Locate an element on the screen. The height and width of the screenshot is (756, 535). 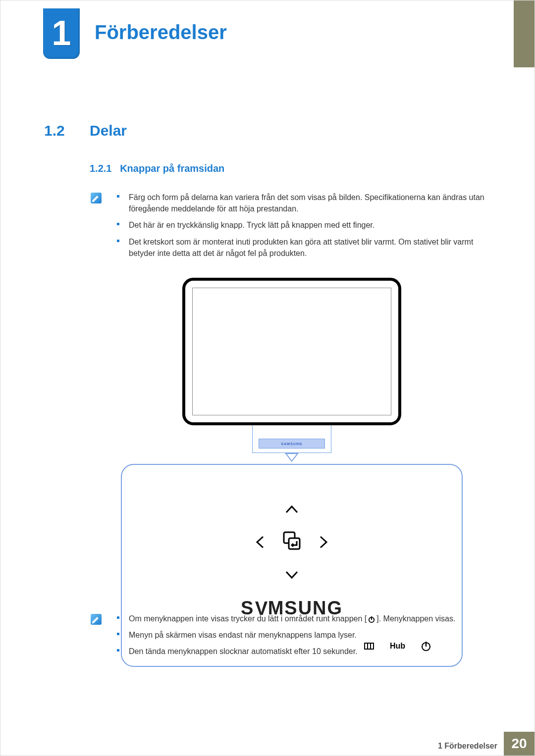
chapter-title: Förberedelser is located at coordinates (160, 33).